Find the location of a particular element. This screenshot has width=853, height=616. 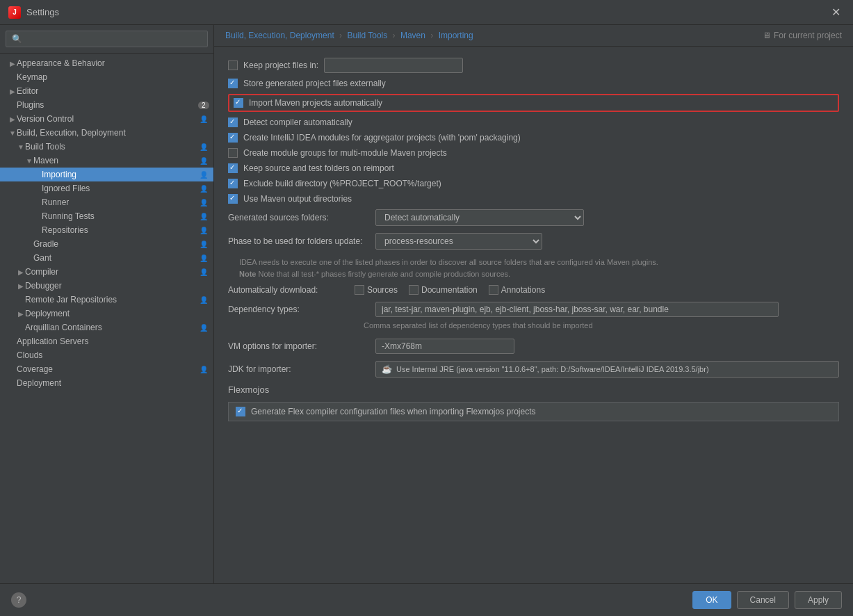

keep-source-row: Keep source and test folders on reimport is located at coordinates (534, 168).